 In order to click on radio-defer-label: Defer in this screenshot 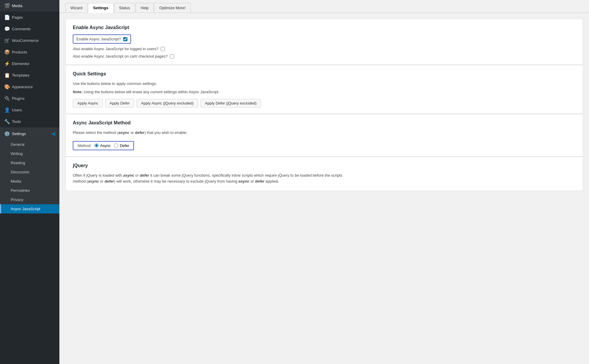, I will do `click(124, 145)`.